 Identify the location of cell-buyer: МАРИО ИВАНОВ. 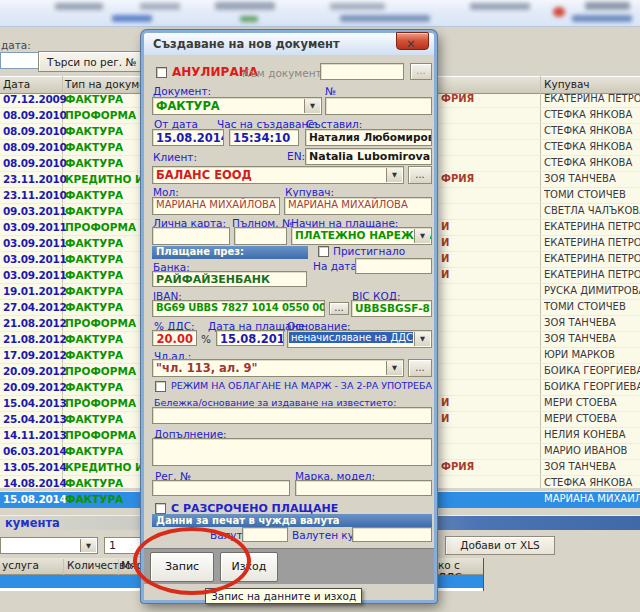
(592, 450).